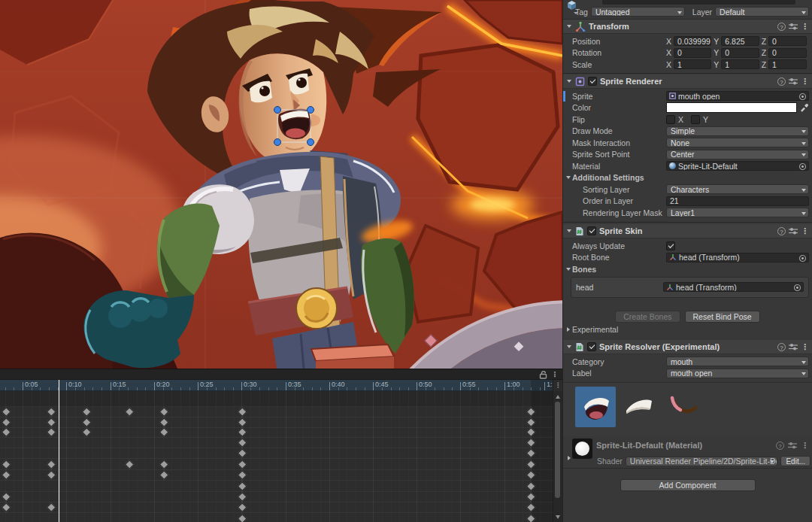 The image size is (812, 522). What do you see at coordinates (738, 131) in the screenshot?
I see `draw-mode-dropdown: Simple` at bounding box center [738, 131].